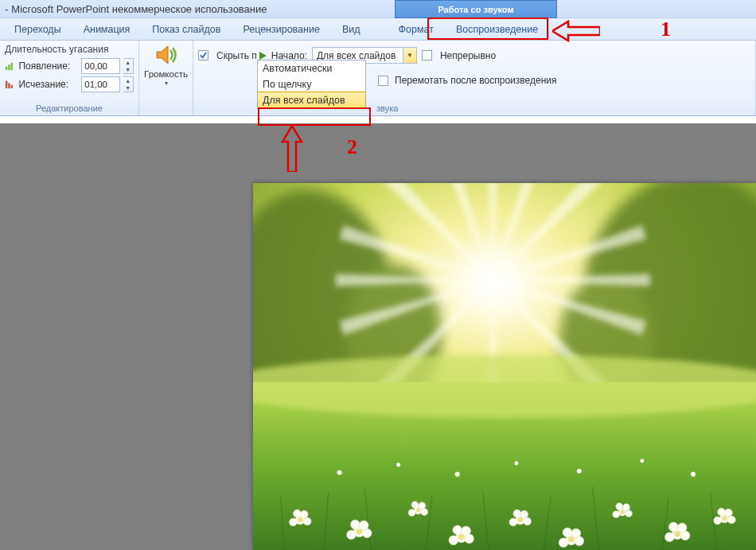 This screenshot has height=550, width=756. I want to click on group-audio-options: Скрыть п Начало: Для всех слайдов ▼ Непр…, so click(474, 78).